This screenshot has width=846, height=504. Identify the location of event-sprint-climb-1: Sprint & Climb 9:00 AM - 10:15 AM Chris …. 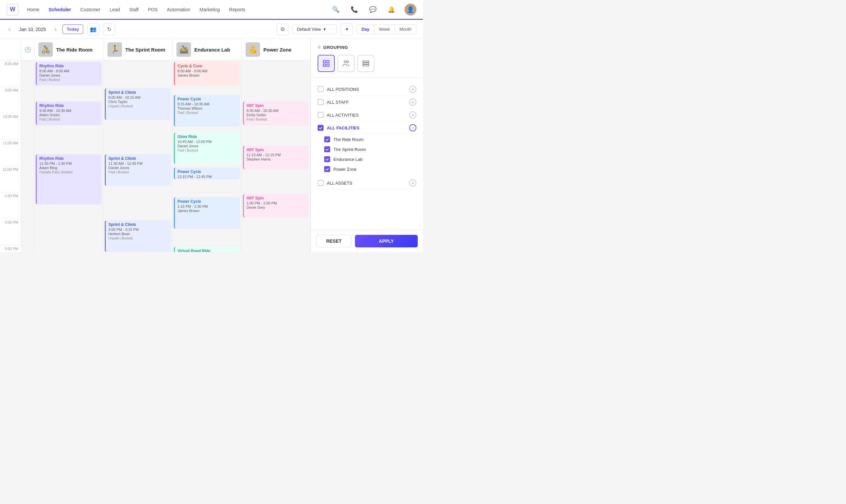
(138, 104).